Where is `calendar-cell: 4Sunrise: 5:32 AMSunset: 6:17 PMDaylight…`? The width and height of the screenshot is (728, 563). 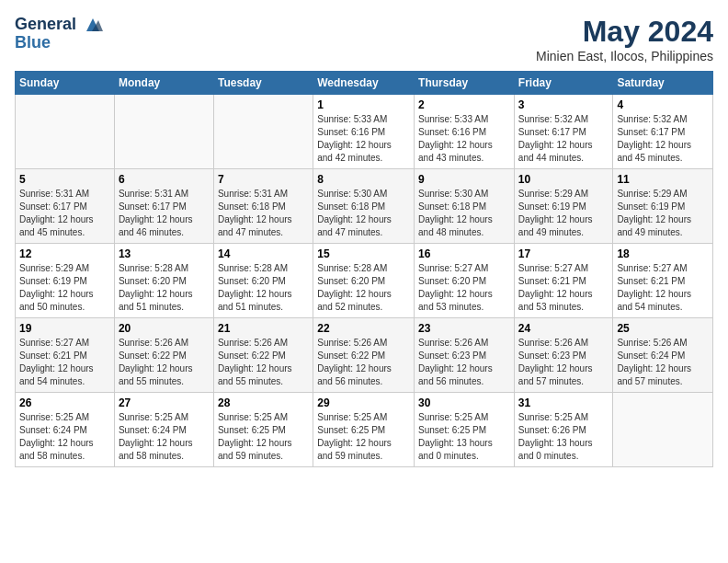 calendar-cell: 4Sunrise: 5:32 AMSunset: 6:17 PMDaylight… is located at coordinates (664, 132).